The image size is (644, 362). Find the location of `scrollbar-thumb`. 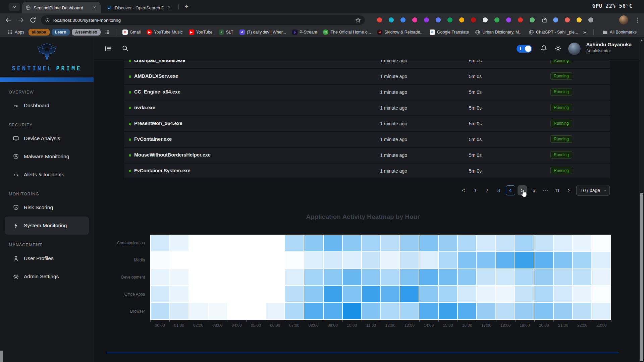

scrollbar-thumb is located at coordinates (642, 277).